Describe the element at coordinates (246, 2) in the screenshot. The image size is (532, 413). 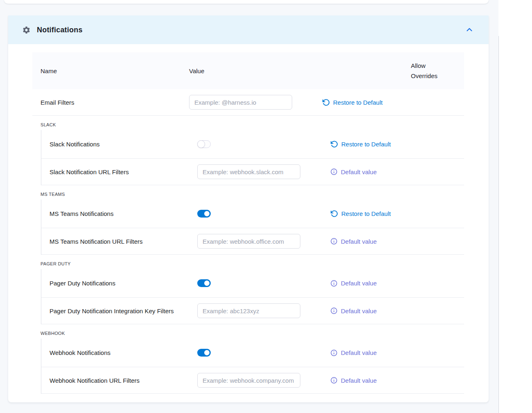
I see `collapsed-card-edge` at that location.